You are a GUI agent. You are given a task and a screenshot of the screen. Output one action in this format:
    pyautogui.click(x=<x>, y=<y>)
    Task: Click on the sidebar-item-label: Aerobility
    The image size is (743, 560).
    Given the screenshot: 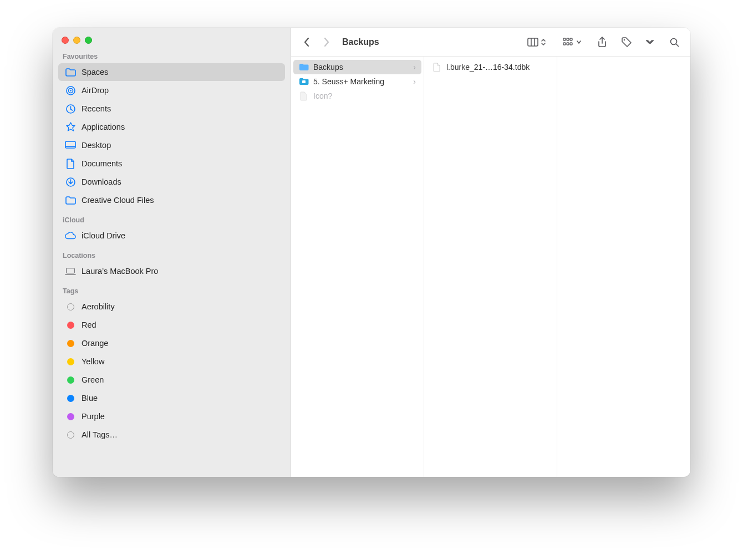 What is the action you would take?
    pyautogui.click(x=98, y=307)
    